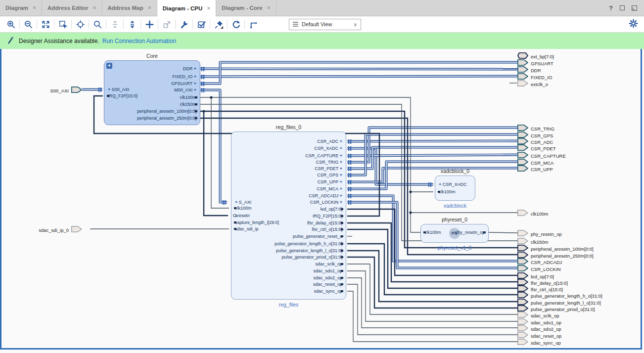 This screenshot has height=353, width=644. I want to click on external-port-S00-AXI: S00_AXI, so click(66, 90).